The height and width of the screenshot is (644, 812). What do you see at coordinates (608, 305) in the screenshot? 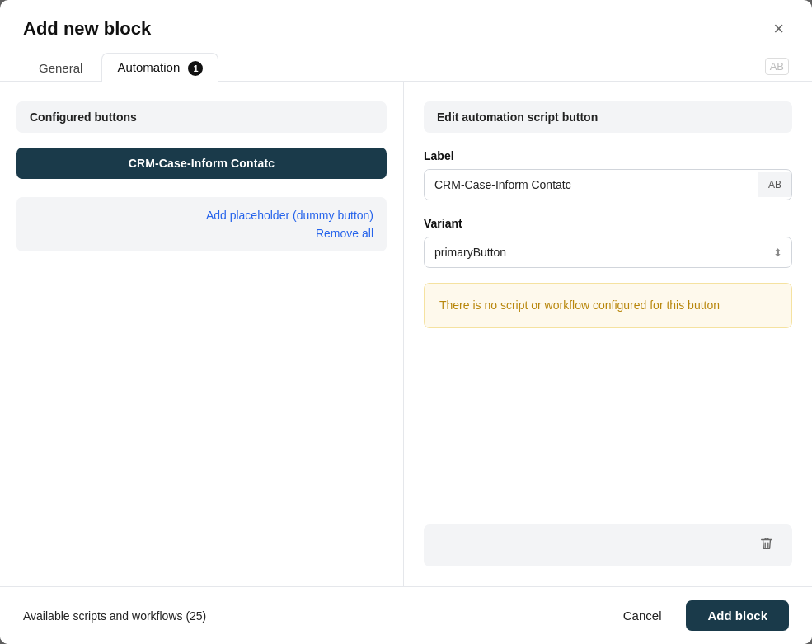
I see `warning-box: There is no script or workflow configure…` at bounding box center [608, 305].